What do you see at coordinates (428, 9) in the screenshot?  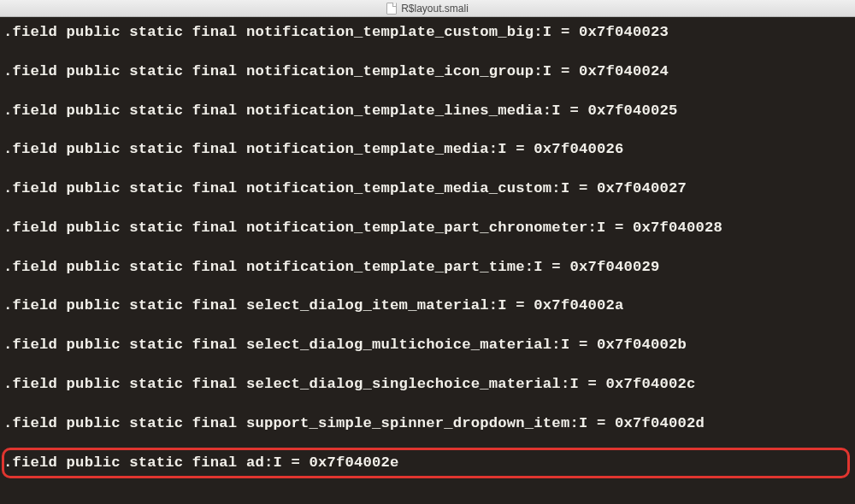 I see `titlebar: R$layout.smali` at bounding box center [428, 9].